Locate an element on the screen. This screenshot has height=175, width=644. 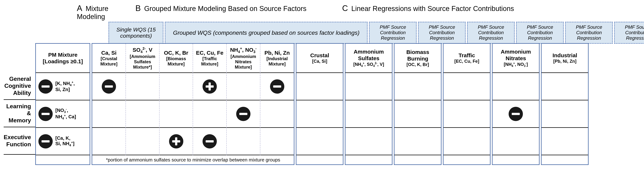
pm-r3-label: [Ca, K,Si, NH4+] is located at coordinates (65, 141).